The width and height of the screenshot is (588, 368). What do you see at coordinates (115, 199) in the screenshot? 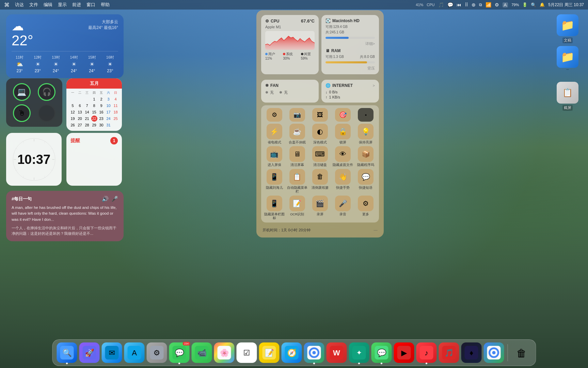
I see `microphone-icon: 🎤` at bounding box center [115, 199].